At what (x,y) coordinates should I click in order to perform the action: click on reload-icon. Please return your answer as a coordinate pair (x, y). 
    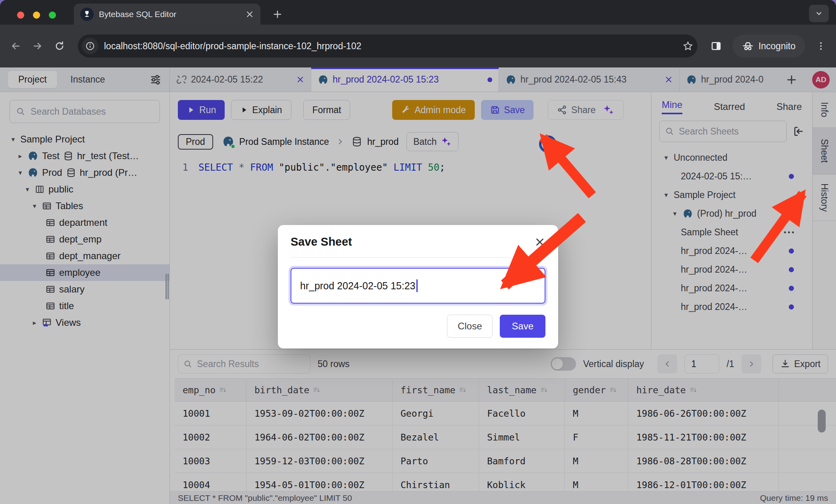
    Looking at the image, I should click on (60, 46).